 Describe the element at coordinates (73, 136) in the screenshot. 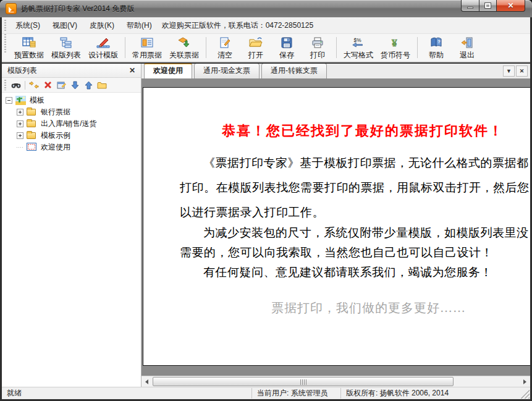

I see `tree-item-template-samples: 模板示例` at that location.